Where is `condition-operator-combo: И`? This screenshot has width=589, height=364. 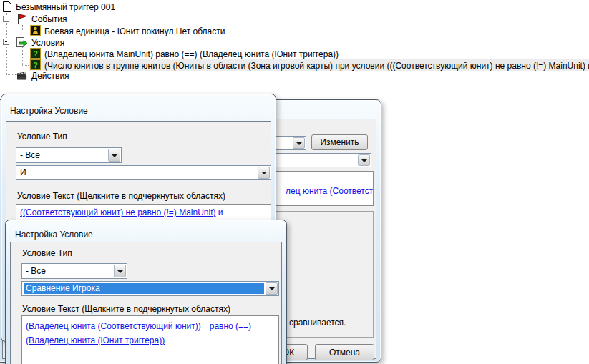 condition-operator-combo: И is located at coordinates (143, 173).